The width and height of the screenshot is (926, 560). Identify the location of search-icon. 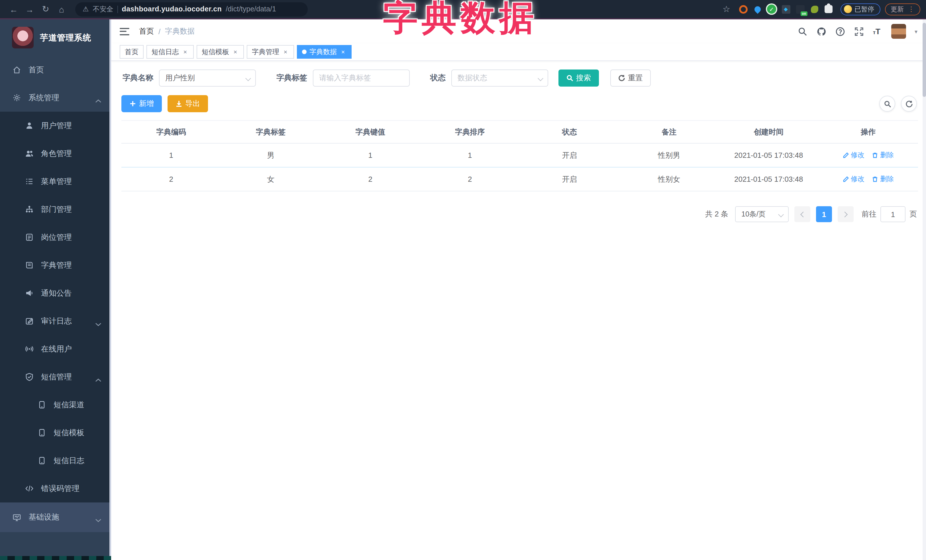
(803, 32).